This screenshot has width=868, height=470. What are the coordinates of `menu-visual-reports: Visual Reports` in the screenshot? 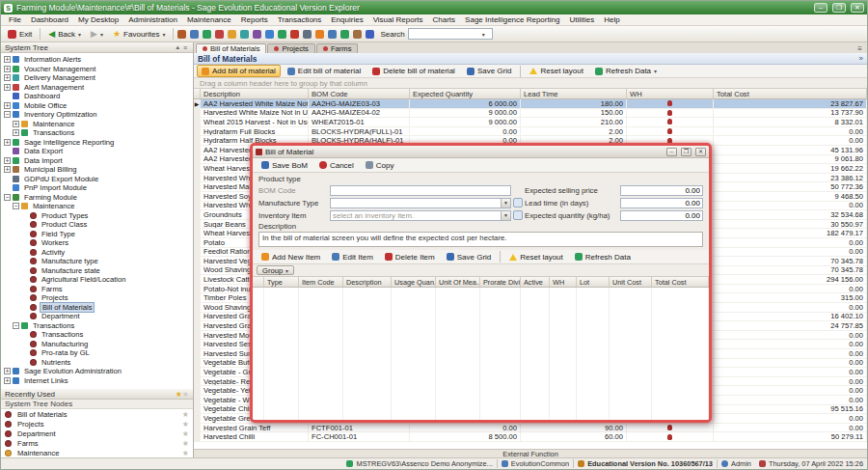 It's located at (398, 19).